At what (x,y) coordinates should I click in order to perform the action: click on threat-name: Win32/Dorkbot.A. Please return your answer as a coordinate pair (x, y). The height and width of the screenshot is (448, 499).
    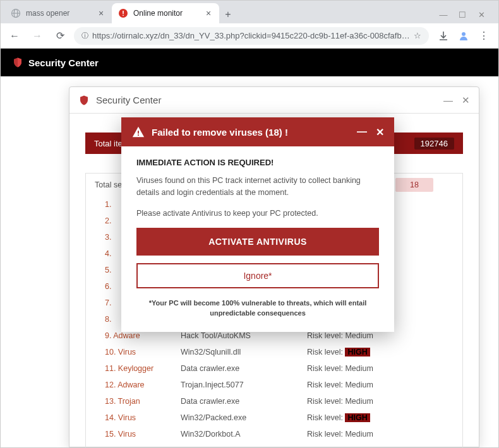
    Looking at the image, I should click on (244, 434).